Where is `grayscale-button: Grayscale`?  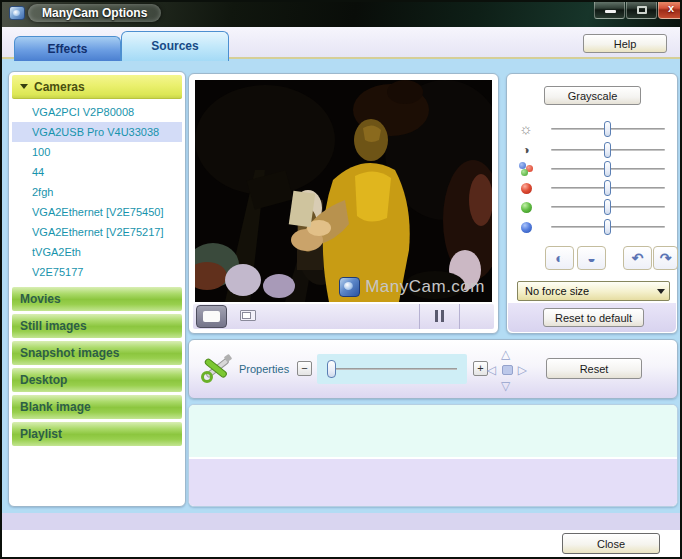
grayscale-button: Grayscale is located at coordinates (592, 96).